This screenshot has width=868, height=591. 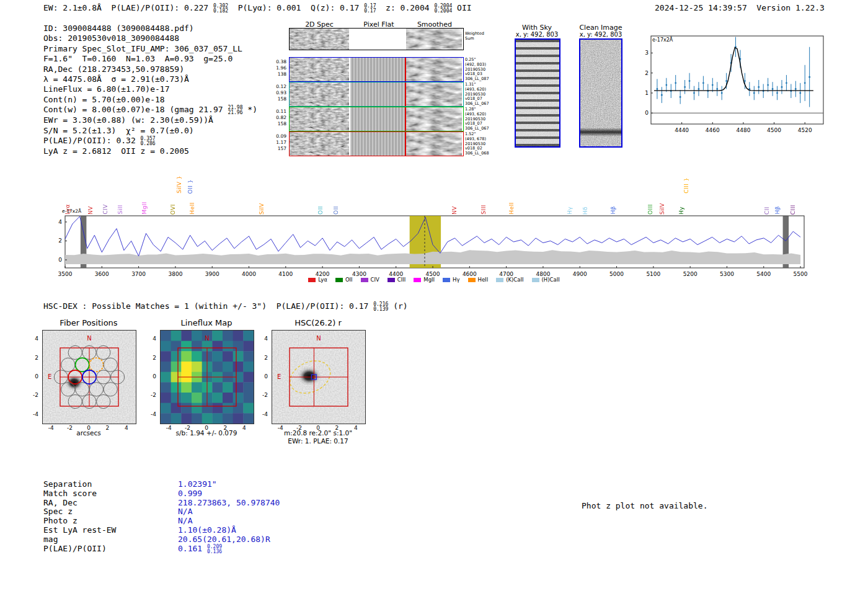 What do you see at coordinates (70, 494) in the screenshot?
I see `match-field-label: Match score` at bounding box center [70, 494].